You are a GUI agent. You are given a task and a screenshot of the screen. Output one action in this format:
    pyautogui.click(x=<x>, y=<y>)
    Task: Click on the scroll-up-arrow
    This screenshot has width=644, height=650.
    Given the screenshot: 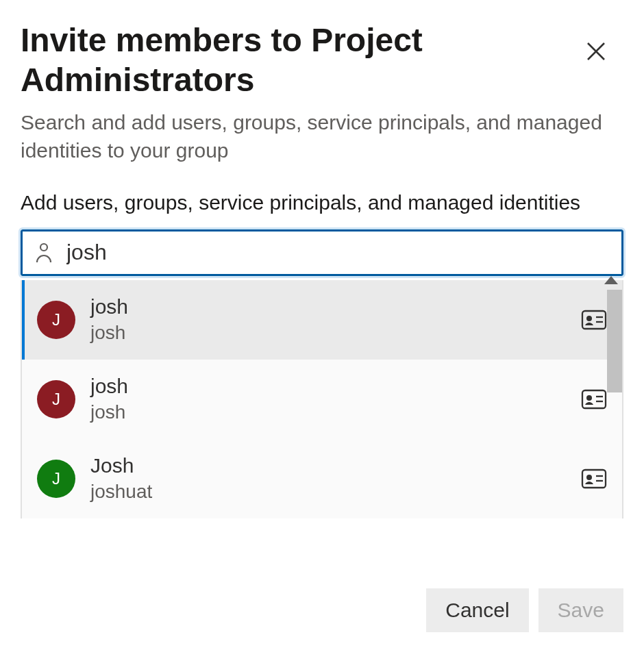 What is the action you would take?
    pyautogui.click(x=611, y=280)
    